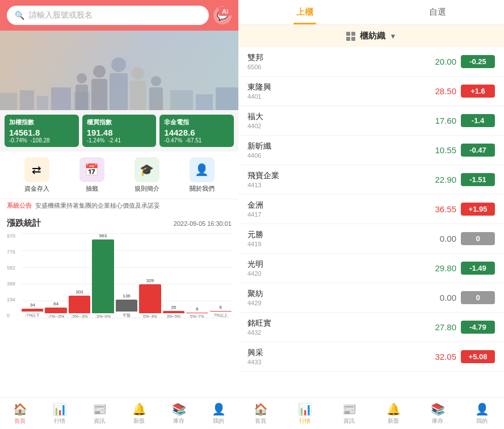 The width and height of the screenshot is (504, 429). Describe the element at coordinates (332, 87) in the screenshot. I see `stock-name: 東隆興` at that location.